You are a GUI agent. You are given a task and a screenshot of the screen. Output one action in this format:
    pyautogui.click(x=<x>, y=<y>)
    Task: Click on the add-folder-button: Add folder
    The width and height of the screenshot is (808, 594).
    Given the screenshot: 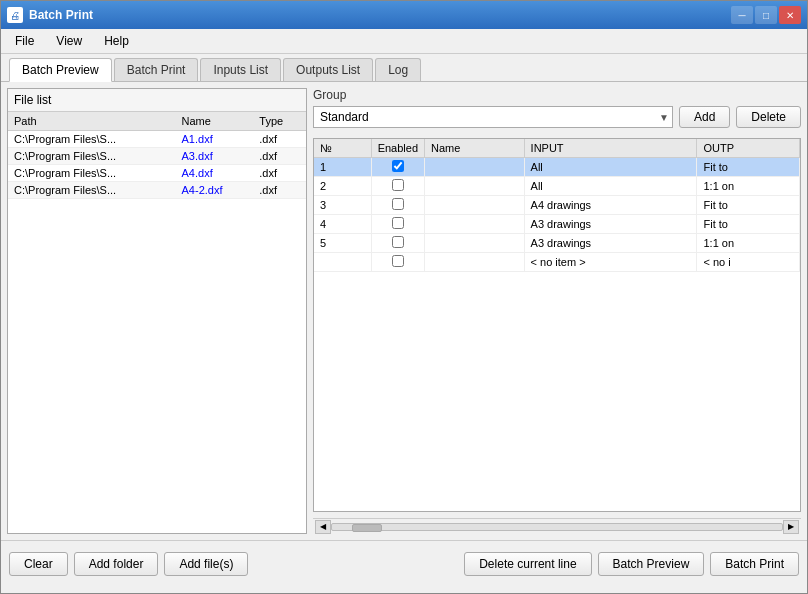 What is the action you would take?
    pyautogui.click(x=116, y=564)
    